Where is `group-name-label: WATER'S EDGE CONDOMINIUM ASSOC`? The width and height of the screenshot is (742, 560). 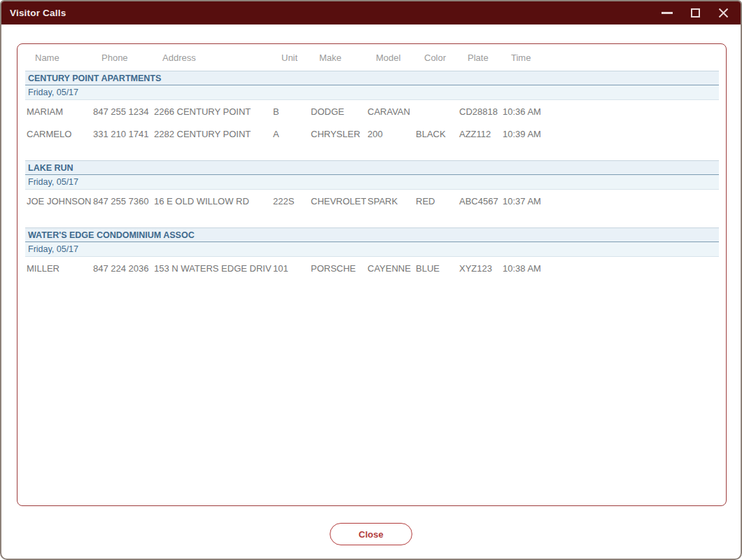
group-name-label: WATER'S EDGE CONDOMINIUM ASSOC is located at coordinates (111, 235).